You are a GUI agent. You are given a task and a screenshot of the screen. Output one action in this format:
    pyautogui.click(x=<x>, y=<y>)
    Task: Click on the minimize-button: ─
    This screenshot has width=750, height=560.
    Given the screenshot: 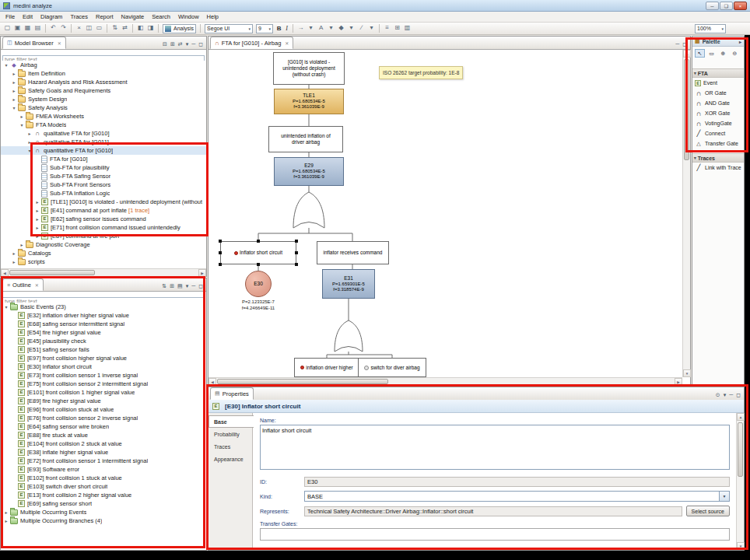 What is the action you would take?
    pyautogui.click(x=713, y=6)
    